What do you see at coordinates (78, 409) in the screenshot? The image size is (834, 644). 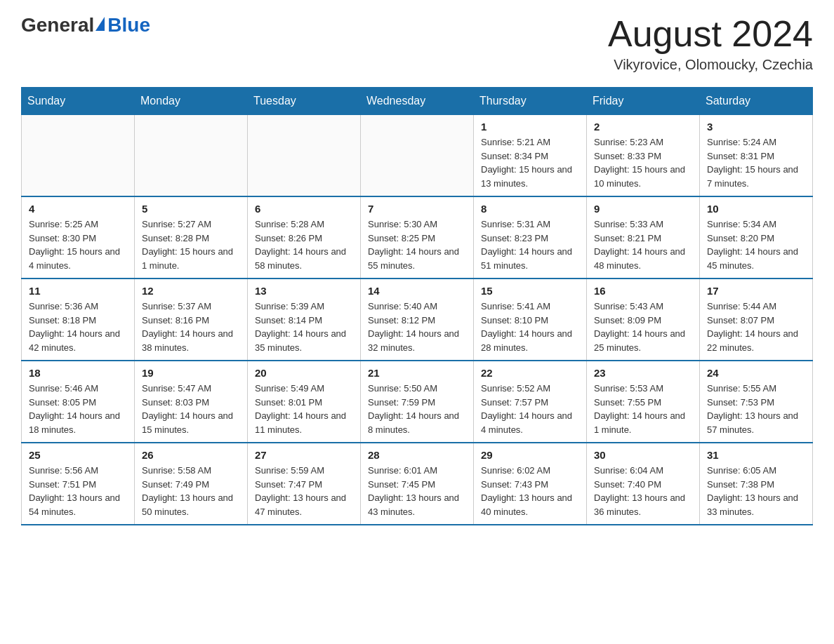 I see `day-info: Sunrise: 5:46 AM Sunset: 8:05 PM Dayligh…` at bounding box center [78, 409].